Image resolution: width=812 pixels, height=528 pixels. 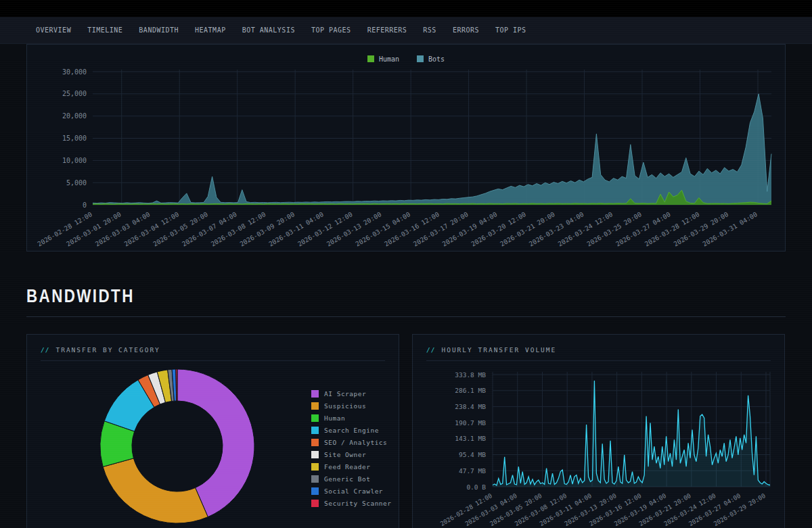 I want to click on legend-label: SEO / Analytics, so click(x=356, y=442).